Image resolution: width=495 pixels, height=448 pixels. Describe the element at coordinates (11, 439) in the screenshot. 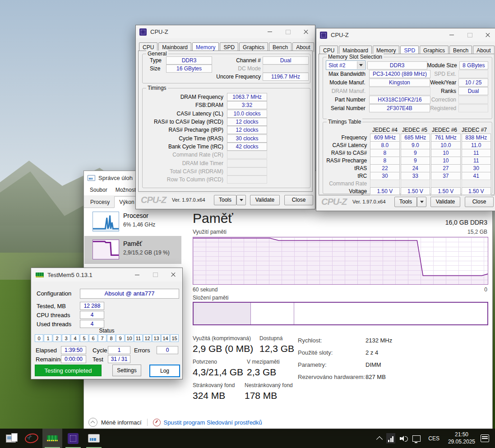

I see `taskbar-documents-icon` at that location.